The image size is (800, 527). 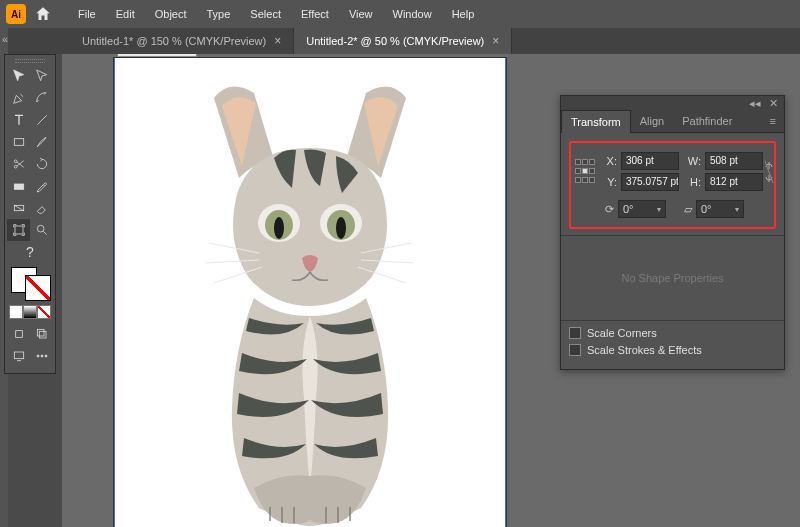 What do you see at coordinates (182, 41) in the screenshot?
I see `tab-untitled-1: Untitled-1* @ 150 % (CMYK/Preview) ×` at bounding box center [182, 41].